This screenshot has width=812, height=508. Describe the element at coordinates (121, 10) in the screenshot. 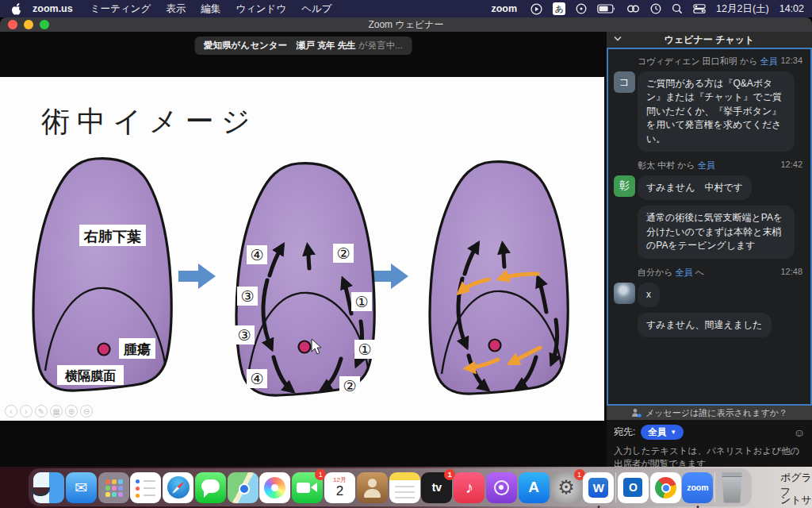

I see `menu-meeting: ミーティング` at that location.